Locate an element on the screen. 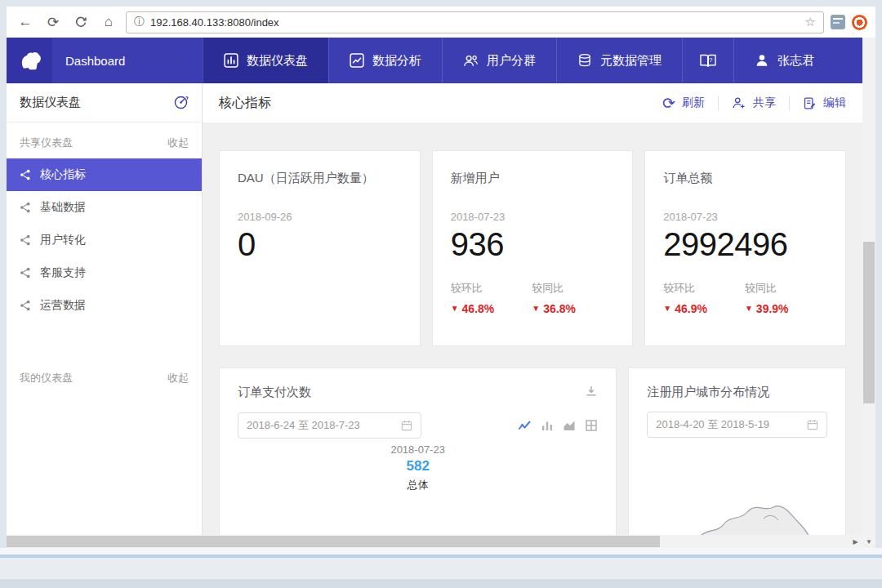 The width and height of the screenshot is (882, 588). download-icon is located at coordinates (591, 393).